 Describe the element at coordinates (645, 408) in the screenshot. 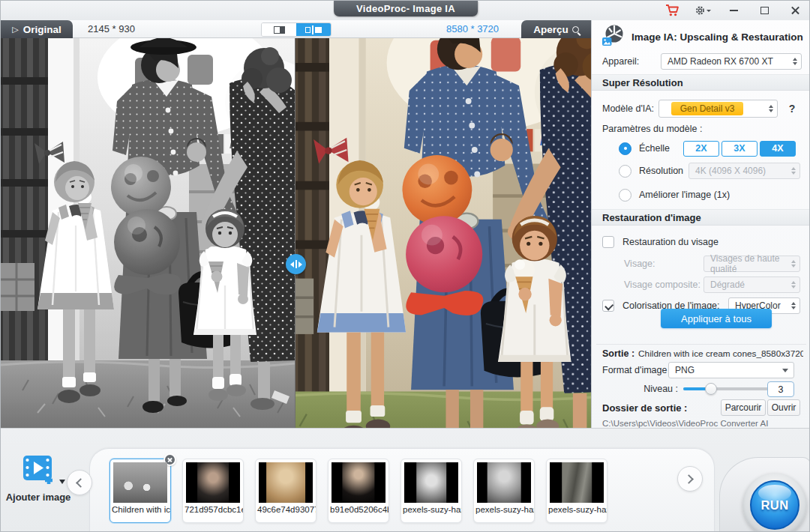

I see `output-folder-label: Dossier de sortie :` at that location.